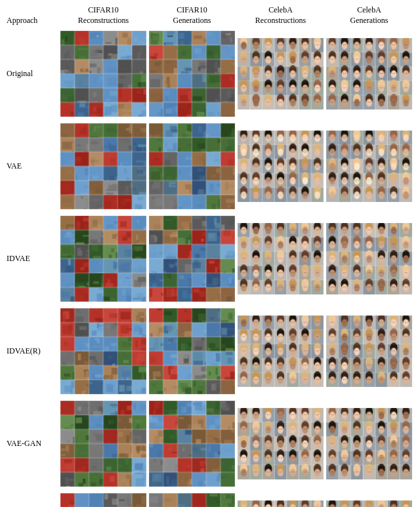  I want to click on vae-cifar10-recon, so click(104, 167).